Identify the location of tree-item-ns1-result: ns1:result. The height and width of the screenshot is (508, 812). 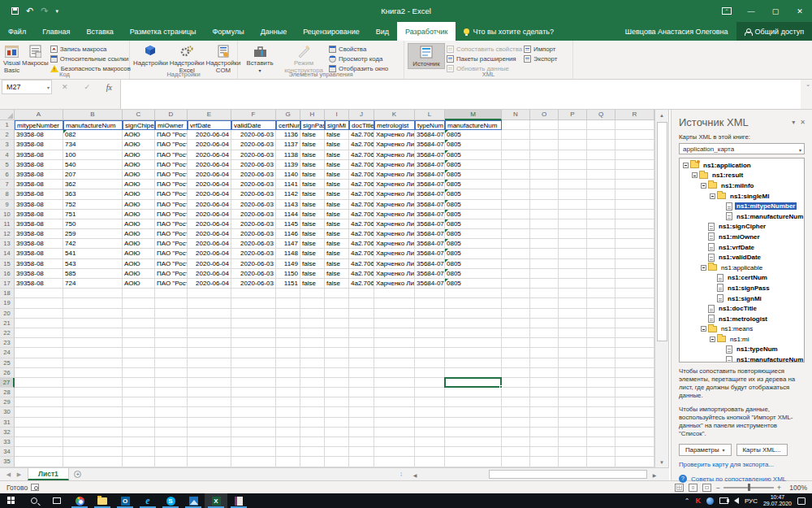
(742, 176).